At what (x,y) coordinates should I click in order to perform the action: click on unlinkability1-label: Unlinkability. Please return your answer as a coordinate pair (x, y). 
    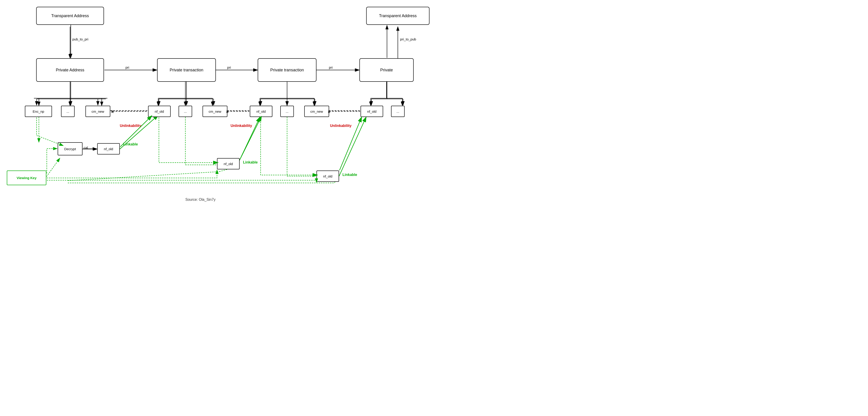
    Looking at the image, I should click on (131, 126).